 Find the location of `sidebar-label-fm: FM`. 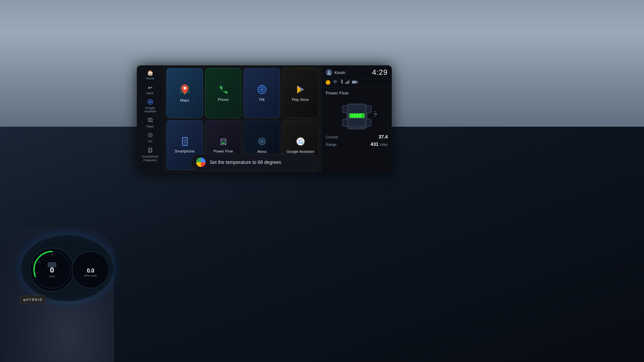

sidebar-label-fm: FM is located at coordinates (150, 141).